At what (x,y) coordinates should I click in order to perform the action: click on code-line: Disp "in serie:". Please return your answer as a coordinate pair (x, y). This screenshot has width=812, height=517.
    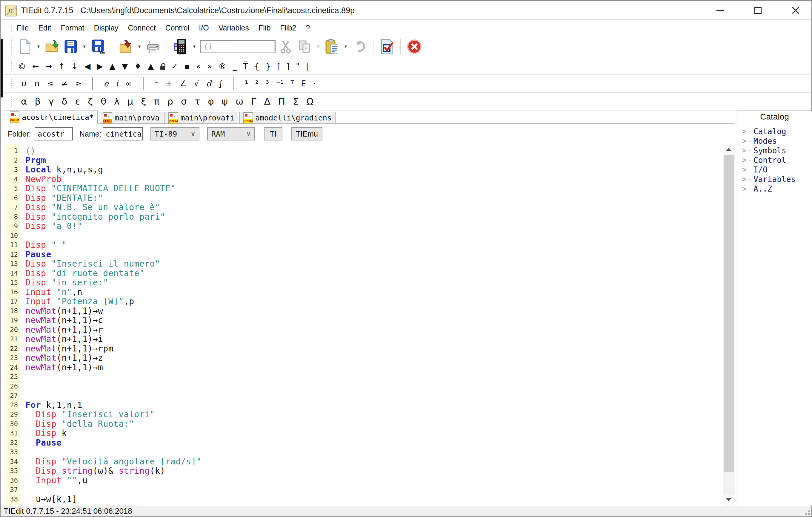
    Looking at the image, I should click on (374, 283).